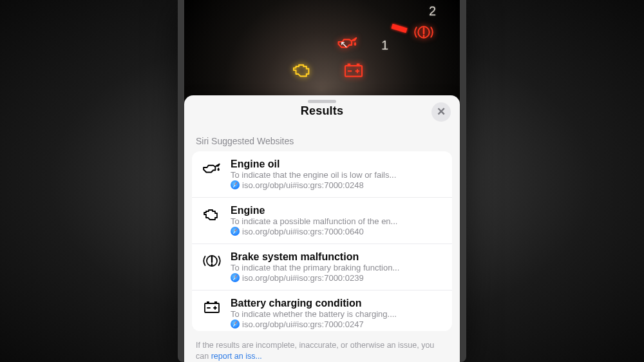  What do you see at coordinates (337, 314) in the screenshot?
I see `result-desc: To indicate whether the battery is charg…` at bounding box center [337, 314].